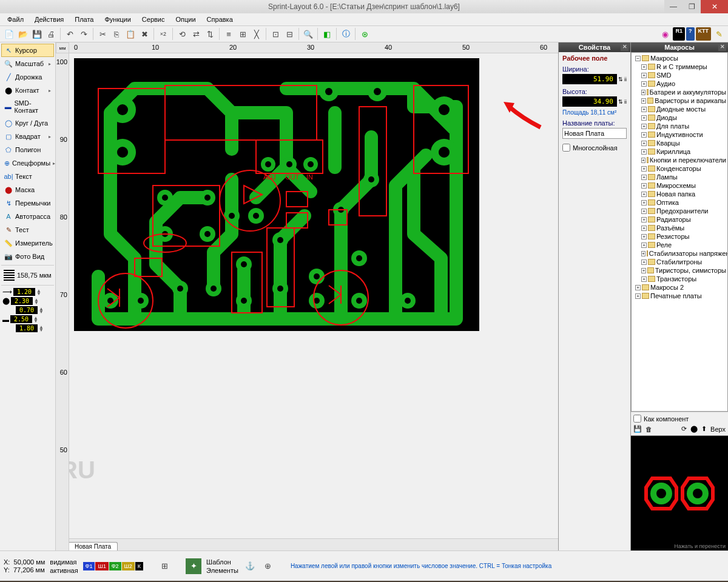  Describe the element at coordinates (692, 7) in the screenshot. I see `maximize-button: ❐` at that location.